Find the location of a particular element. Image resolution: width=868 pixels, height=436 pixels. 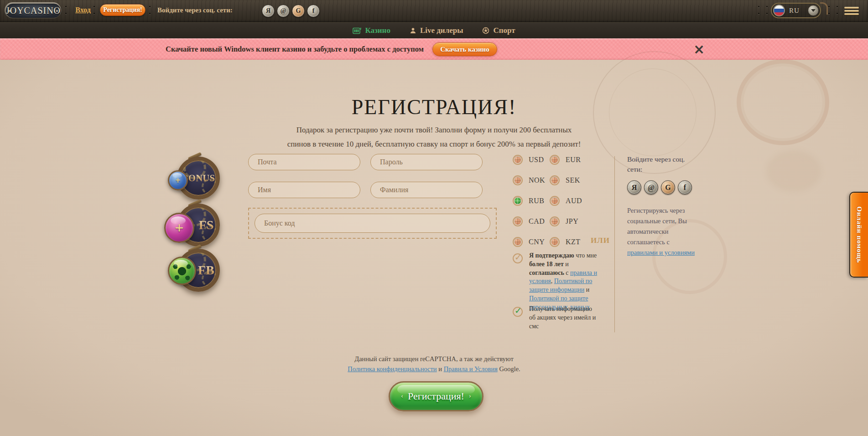

language-selector: RU is located at coordinates (796, 11).